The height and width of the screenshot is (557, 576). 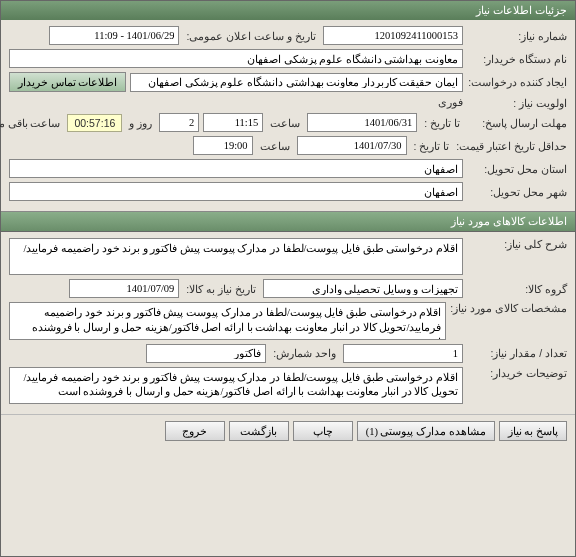 I want to click on contact-buyer-button: اطلاعات تماس خریدار, so click(x=68, y=82).